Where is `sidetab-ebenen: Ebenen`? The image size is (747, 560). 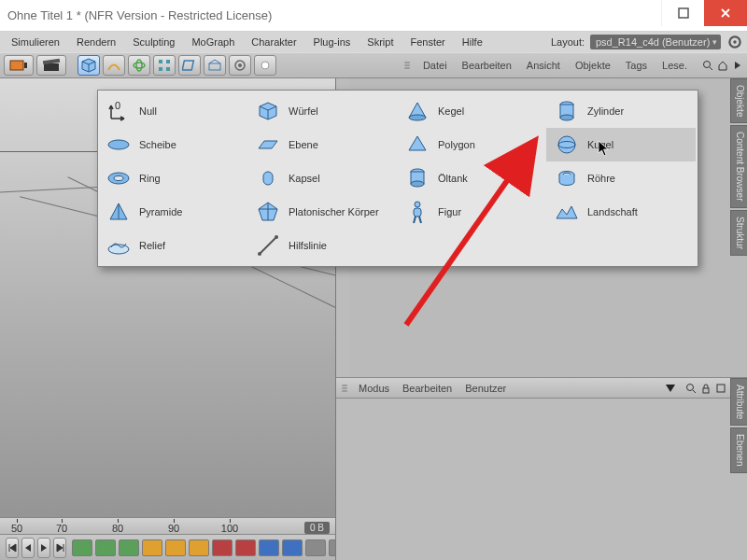 sidetab-ebenen: Ebenen is located at coordinates (739, 450).